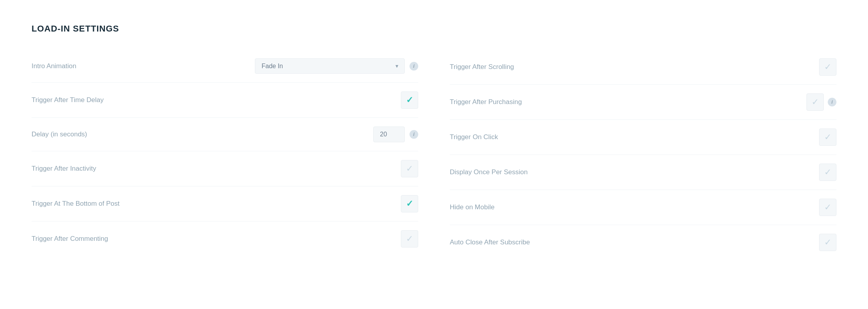 The image size is (868, 309). Describe the element at coordinates (410, 100) in the screenshot. I see `trigger-time-delay-control: ✓` at that location.